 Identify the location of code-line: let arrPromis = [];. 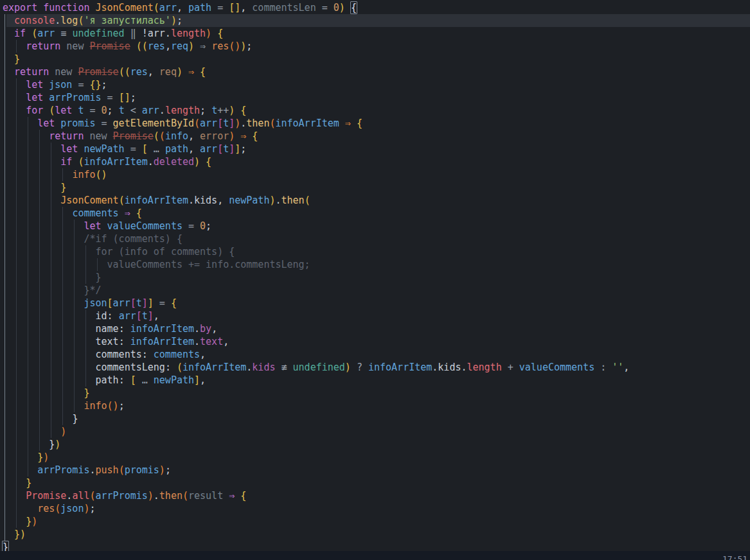
(316, 98).